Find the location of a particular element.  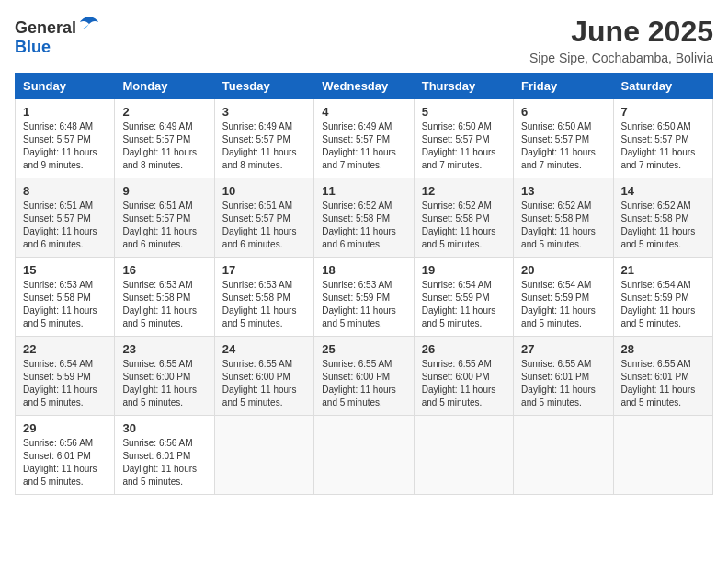

calendar-cell: 8Sunrise: 6:51 AMSunset: 5:57 PMDaylight… is located at coordinates (65, 218).